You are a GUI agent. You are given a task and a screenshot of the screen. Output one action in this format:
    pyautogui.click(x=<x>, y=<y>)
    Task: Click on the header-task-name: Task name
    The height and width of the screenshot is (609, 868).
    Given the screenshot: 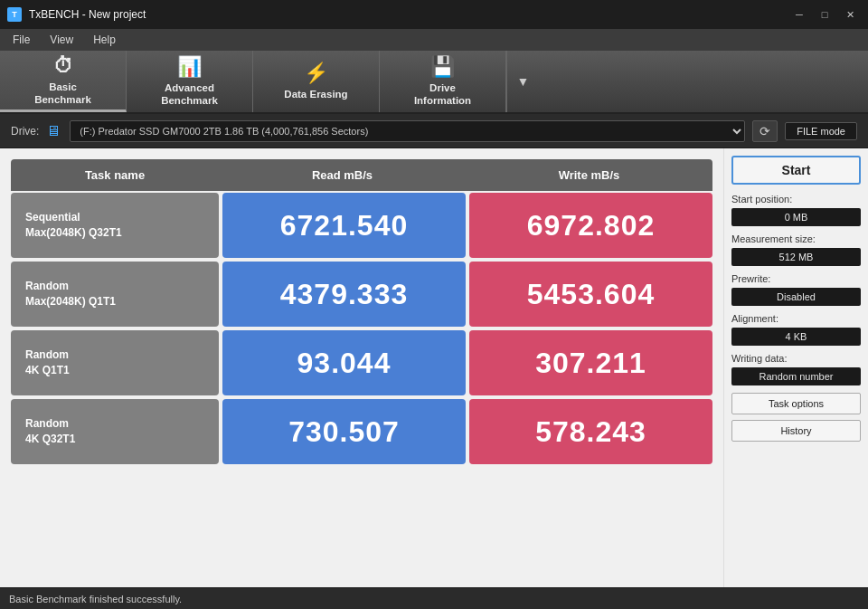 What is the action you would take?
    pyautogui.click(x=115, y=176)
    